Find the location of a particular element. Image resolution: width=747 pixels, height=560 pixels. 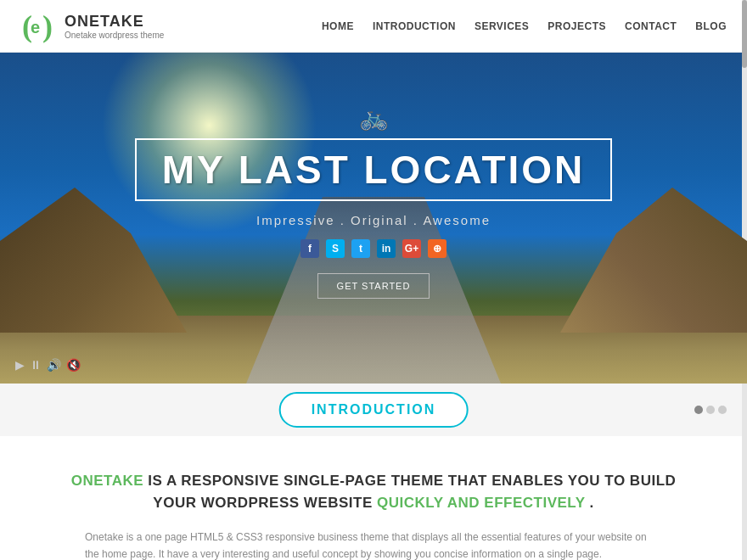

social-icons: f S t in G+ ⊕ is located at coordinates (374, 249).